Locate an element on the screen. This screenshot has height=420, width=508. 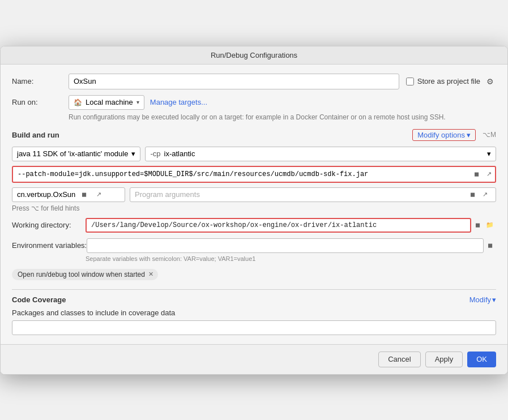
mainclass-row: cn.vertxup.OxSun ◼ ↗ Program arguments ◼… is located at coordinates (254, 195).